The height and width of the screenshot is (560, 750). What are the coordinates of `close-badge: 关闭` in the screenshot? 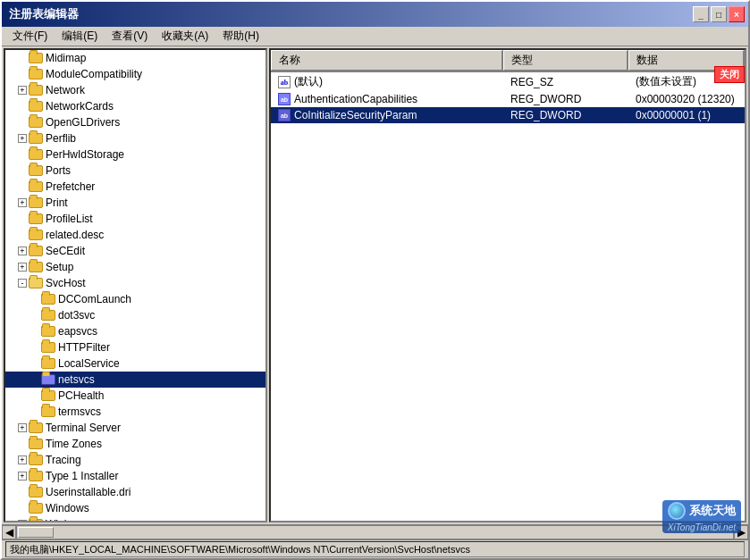 It's located at (729, 75).